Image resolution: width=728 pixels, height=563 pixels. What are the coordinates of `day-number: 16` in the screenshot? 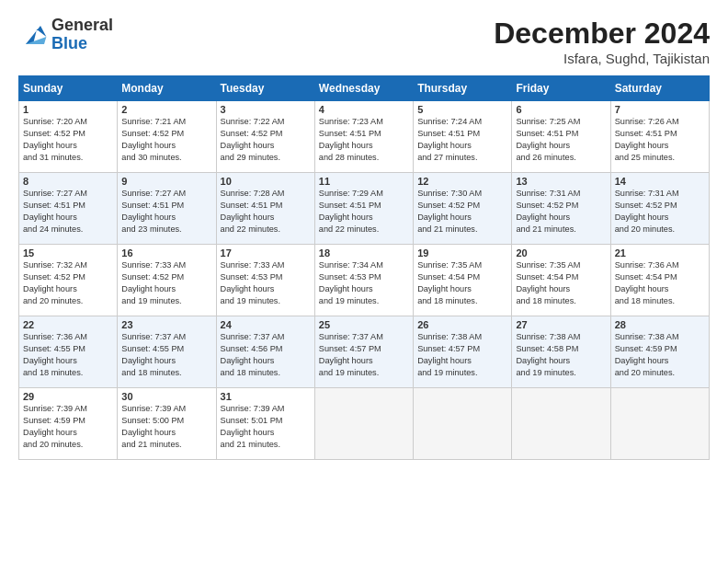 It's located at (166, 253).